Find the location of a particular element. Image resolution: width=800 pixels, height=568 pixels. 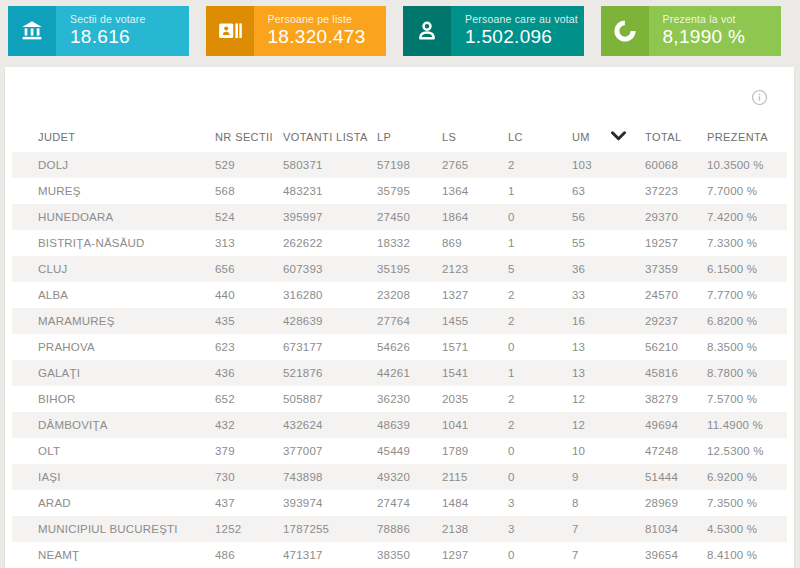

table-cell: 7.7000 % is located at coordinates (747, 191).